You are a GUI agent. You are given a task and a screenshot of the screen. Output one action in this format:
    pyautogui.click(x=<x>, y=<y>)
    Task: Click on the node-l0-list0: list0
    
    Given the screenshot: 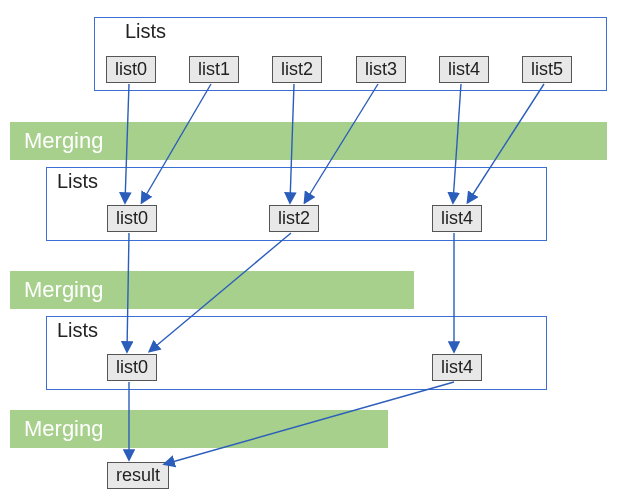 What is the action you would take?
    pyautogui.click(x=131, y=70)
    